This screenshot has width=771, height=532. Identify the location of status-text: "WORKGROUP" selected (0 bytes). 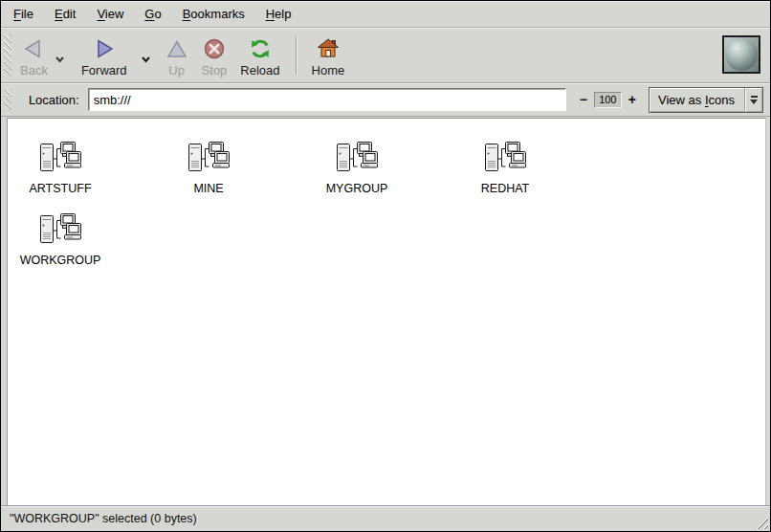
(103, 519).